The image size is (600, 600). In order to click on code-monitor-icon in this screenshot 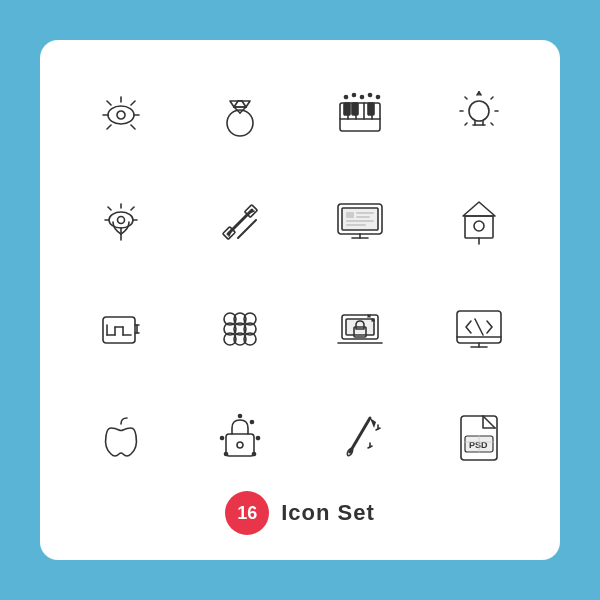, I will do `click(479, 329)`.